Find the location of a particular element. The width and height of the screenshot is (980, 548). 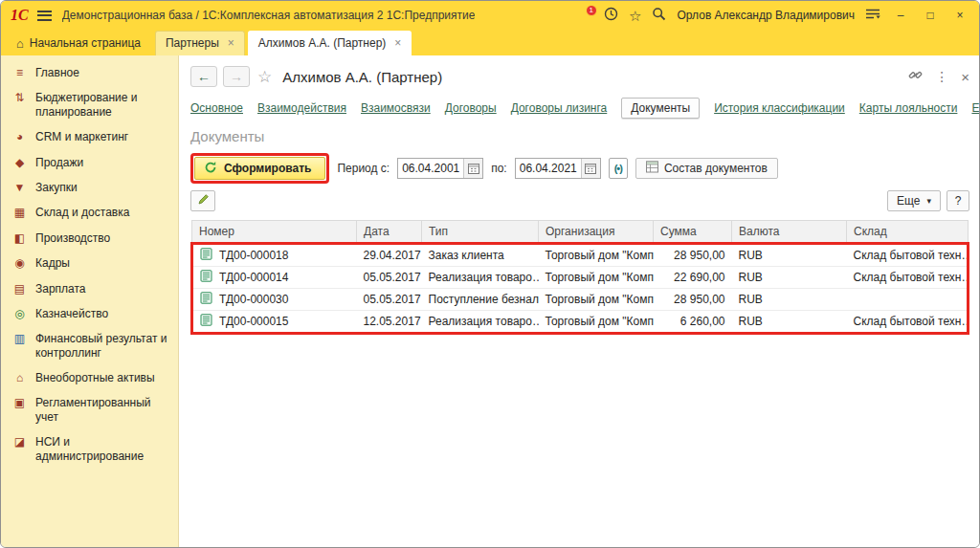

favorites-icon: ☆ is located at coordinates (635, 15).